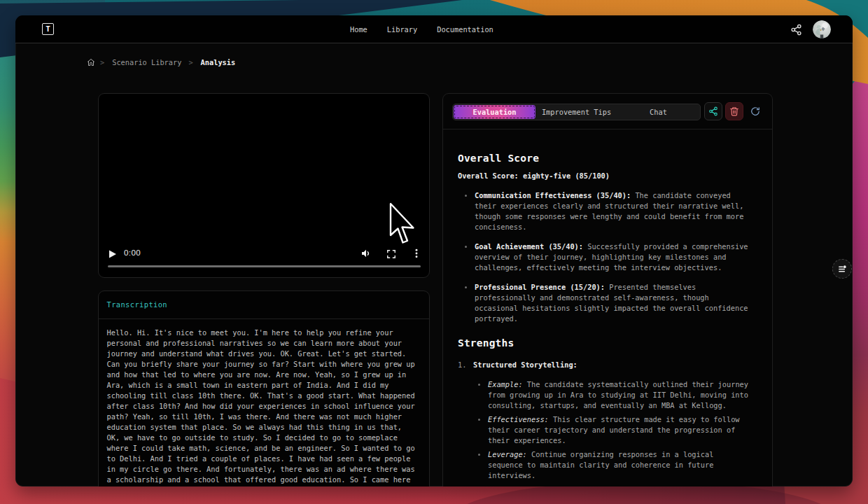  What do you see at coordinates (619, 430) in the screenshot?
I see `sub-bullet-content: Effectiveness: This clear structure made…` at bounding box center [619, 430].